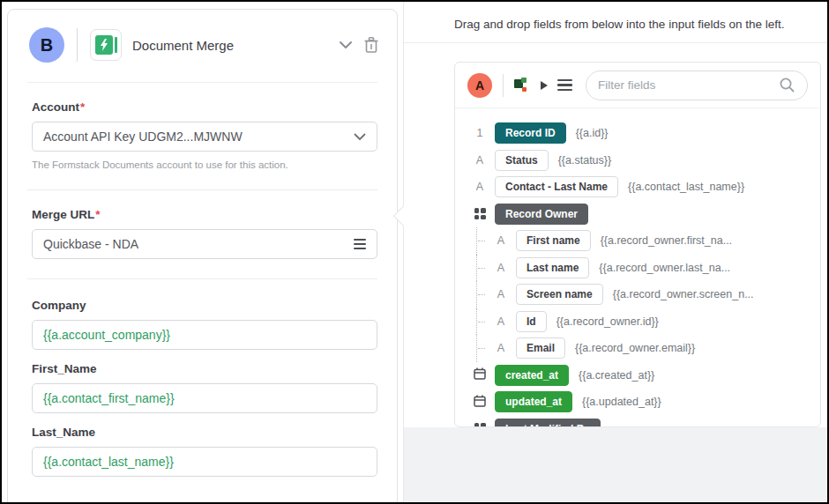  Describe the element at coordinates (541, 214) in the screenshot. I see `field-pill: Record Owner` at that location.